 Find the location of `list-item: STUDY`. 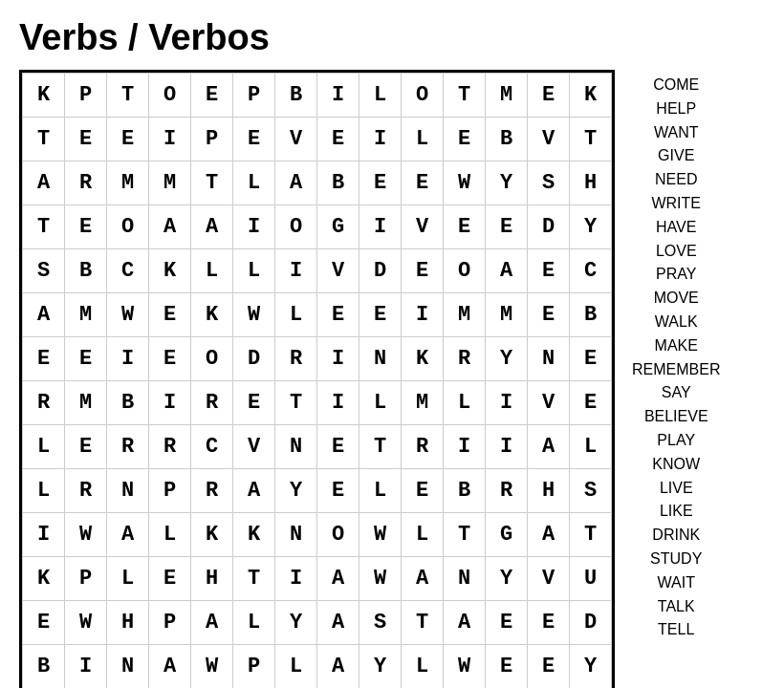

list-item: STUDY is located at coordinates (676, 560).